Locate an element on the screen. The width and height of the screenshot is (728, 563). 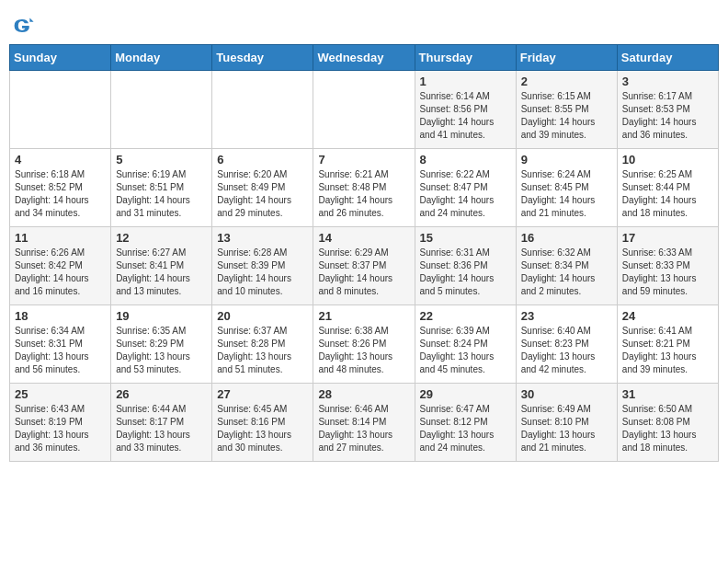
calendar-cell: 25Sunrise: 6:43 AM Sunset: 8:19 PM Dayli… is located at coordinates (61, 423).